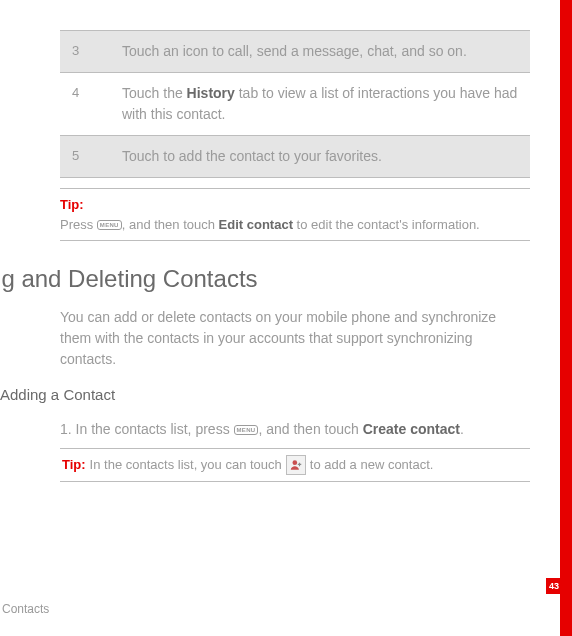 The height and width of the screenshot is (636, 572). I want to click on table-row: 5 Touch to add the contact to your favor…, so click(295, 157).